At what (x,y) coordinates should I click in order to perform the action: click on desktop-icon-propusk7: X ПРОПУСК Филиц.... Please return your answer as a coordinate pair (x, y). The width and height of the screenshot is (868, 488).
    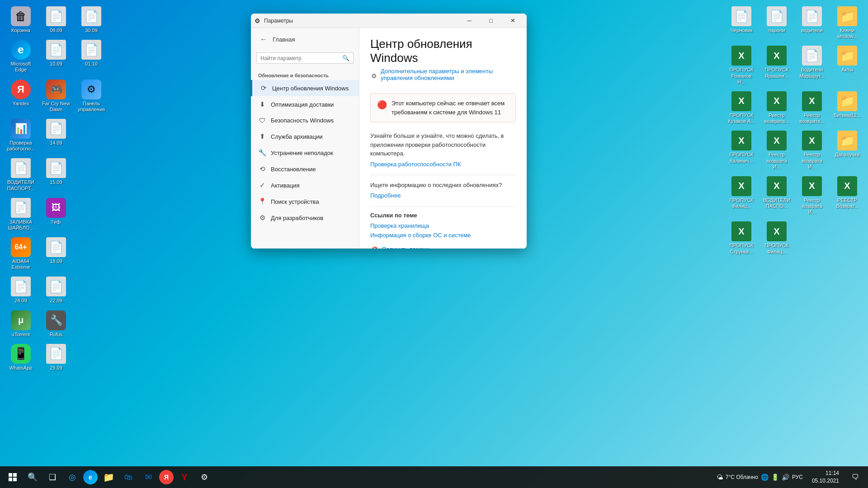
    Looking at the image, I should click on (777, 238).